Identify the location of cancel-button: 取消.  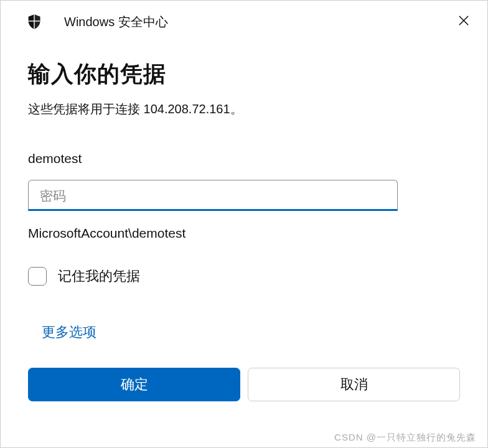
(354, 385).